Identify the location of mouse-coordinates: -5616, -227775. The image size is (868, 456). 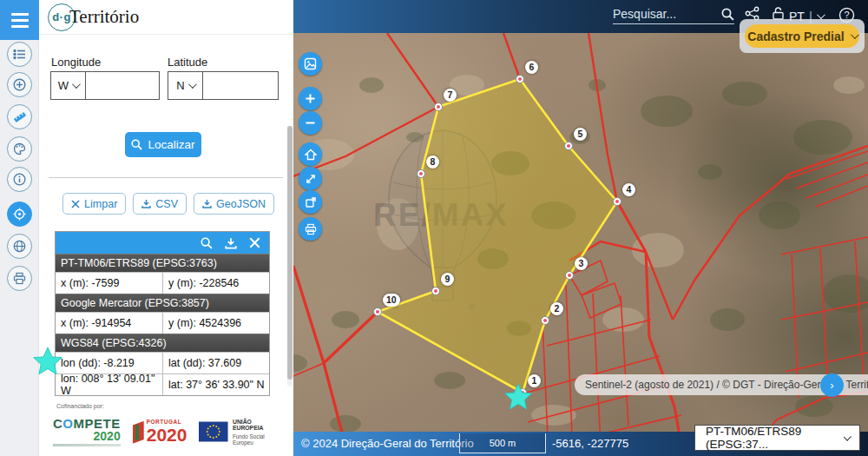
(590, 443).